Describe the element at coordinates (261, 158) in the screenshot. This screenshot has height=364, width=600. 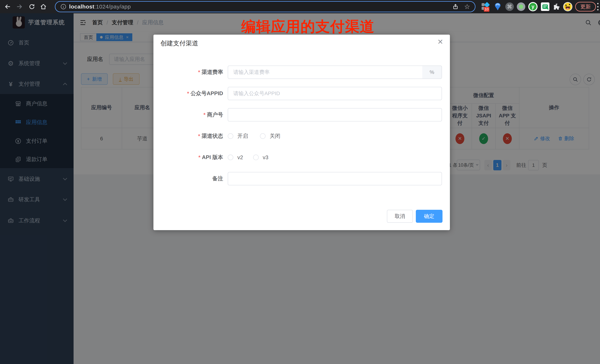
I see `radio-api-v3: v3` at that location.